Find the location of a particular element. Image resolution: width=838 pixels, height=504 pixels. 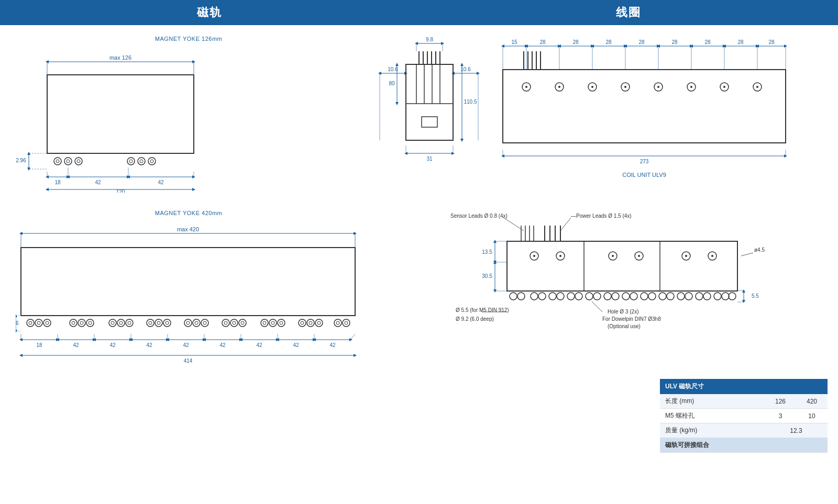

svg-text: 80 is located at coordinates (392, 84).